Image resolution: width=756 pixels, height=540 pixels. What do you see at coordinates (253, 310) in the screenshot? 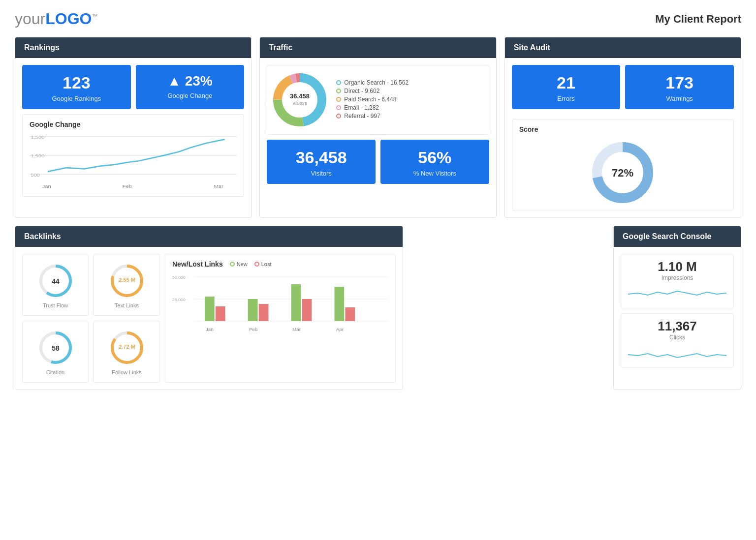
I see `bar-feb-new` at bounding box center [253, 310].